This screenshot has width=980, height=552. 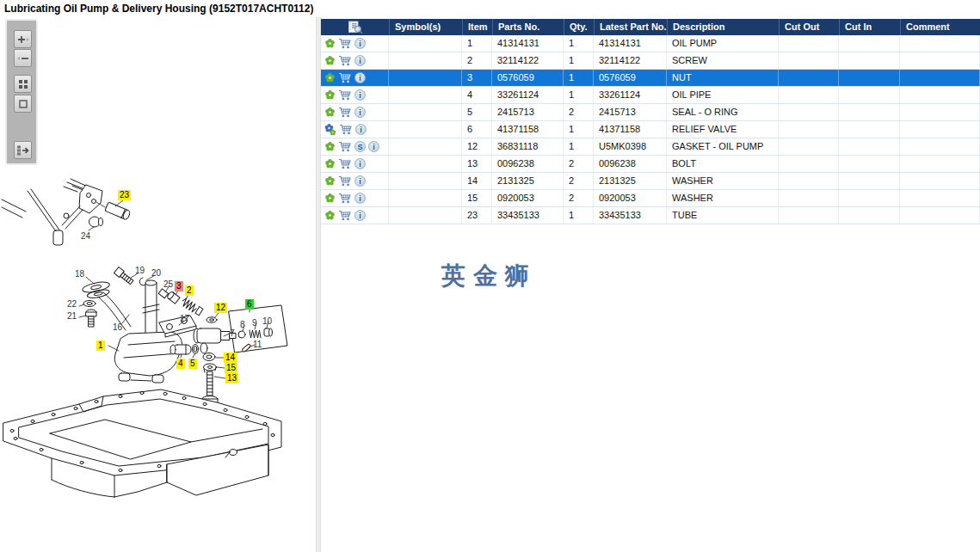 I want to click on table-row: i 4 33261124 1 33261124 OIL PIPE, so click(x=650, y=95).